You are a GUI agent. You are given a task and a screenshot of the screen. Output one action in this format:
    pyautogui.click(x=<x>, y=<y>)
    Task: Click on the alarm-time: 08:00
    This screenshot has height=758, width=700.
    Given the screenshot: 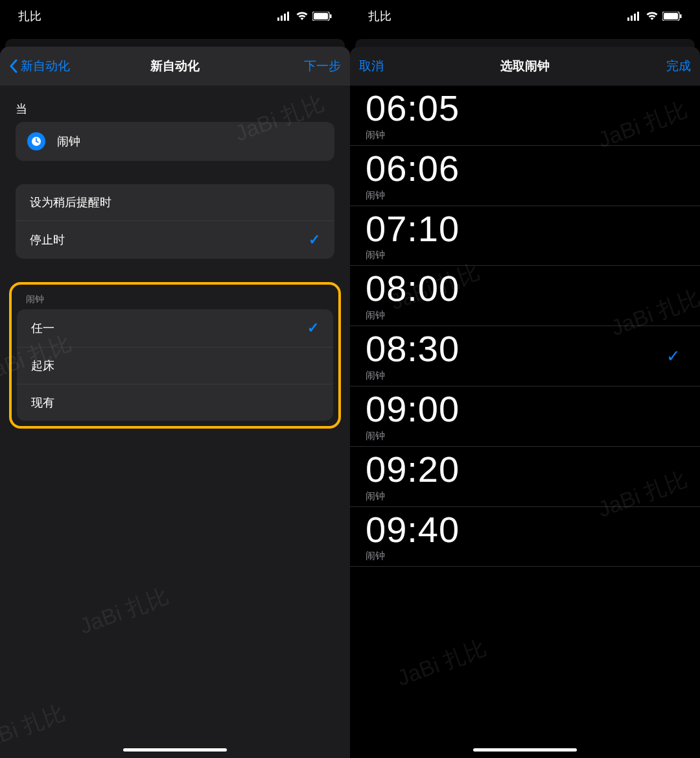 What is the action you would take?
    pyautogui.click(x=412, y=289)
    